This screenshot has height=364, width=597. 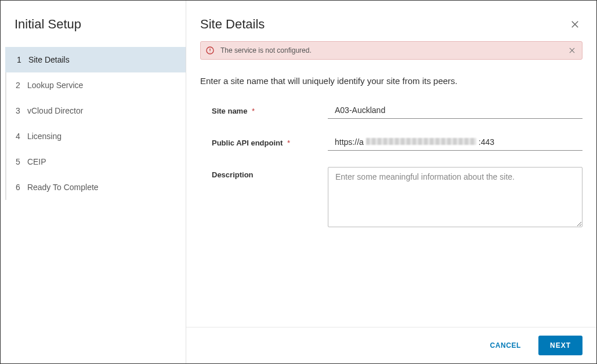 I want to click on endpoint-suffix: :443, so click(x=486, y=142).